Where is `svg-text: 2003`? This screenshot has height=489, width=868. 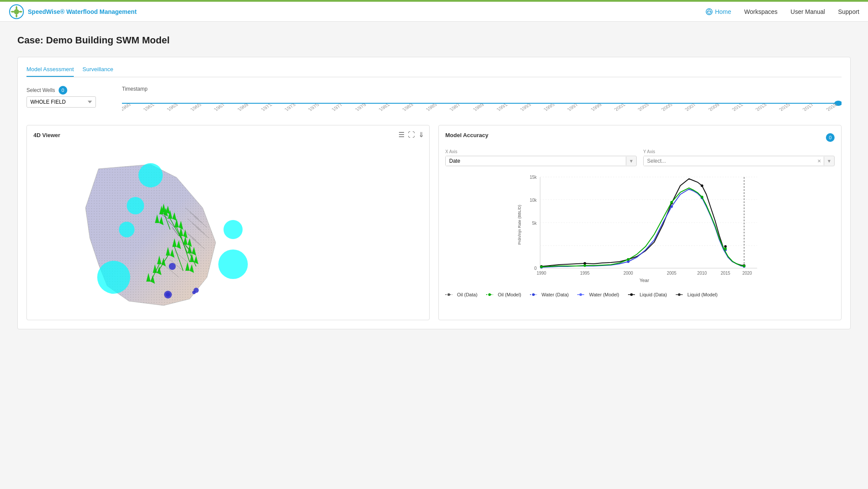
svg-text: 2003 is located at coordinates (643, 107).